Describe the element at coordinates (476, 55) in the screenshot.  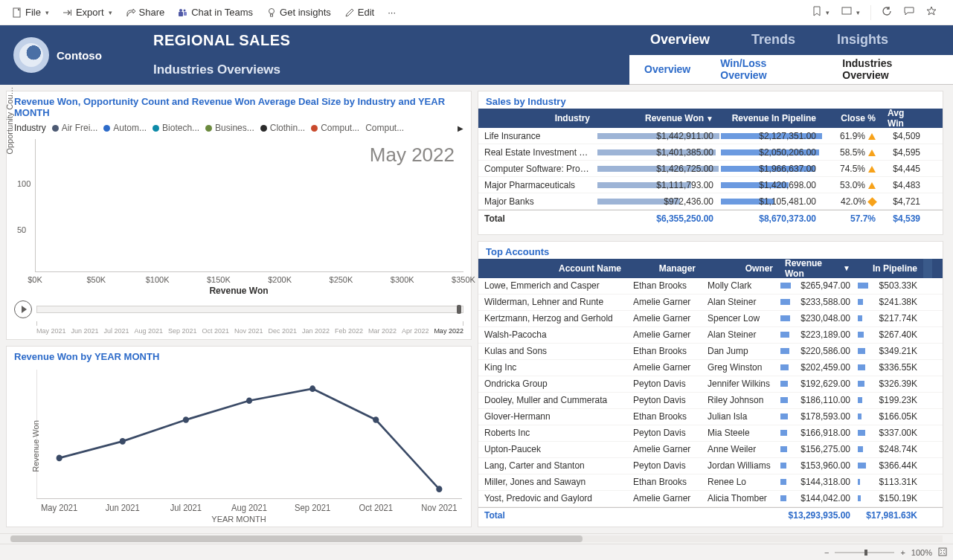
I see `header: Contoso REGIONAL SALES Industries Overvi…` at that location.